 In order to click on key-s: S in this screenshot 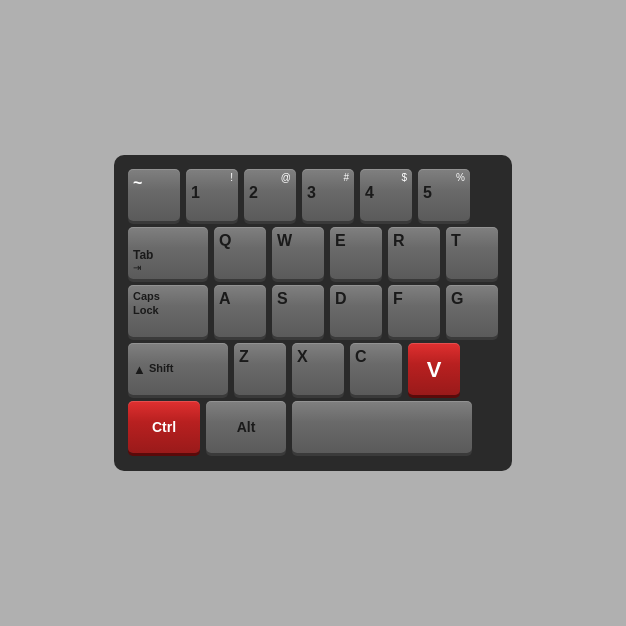, I will do `click(298, 311)`.